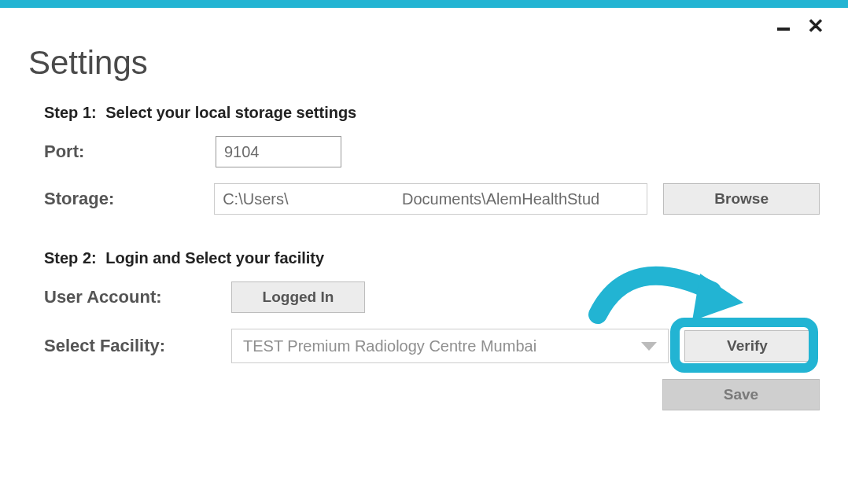 Image resolution: width=848 pixels, height=504 pixels. Describe the element at coordinates (71, 112) in the screenshot. I see `step1-label: Step 1:` at that location.